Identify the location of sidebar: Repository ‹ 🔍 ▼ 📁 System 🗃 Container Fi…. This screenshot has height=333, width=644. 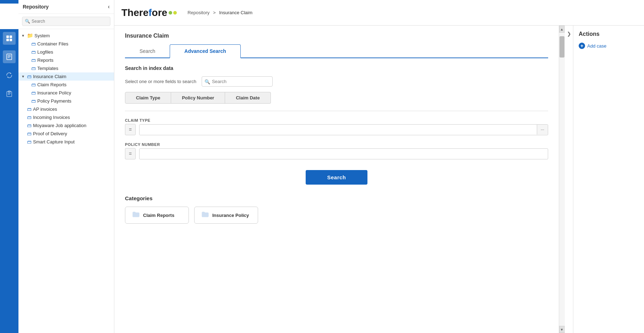
(66, 166).